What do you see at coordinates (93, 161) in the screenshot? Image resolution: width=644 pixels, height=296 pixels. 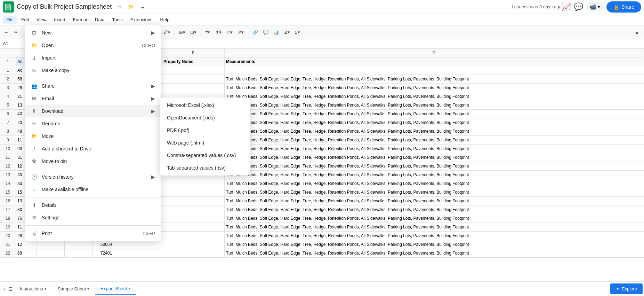 I see `fm-move-bin: 🗑 Move to bin` at bounding box center [93, 161].